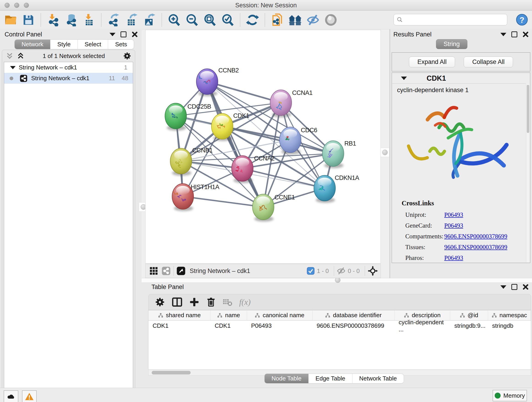 The width and height of the screenshot is (532, 402). What do you see at coordinates (69, 67) in the screenshot?
I see `network-collection-row: String Network – cdk1 1` at bounding box center [69, 67].